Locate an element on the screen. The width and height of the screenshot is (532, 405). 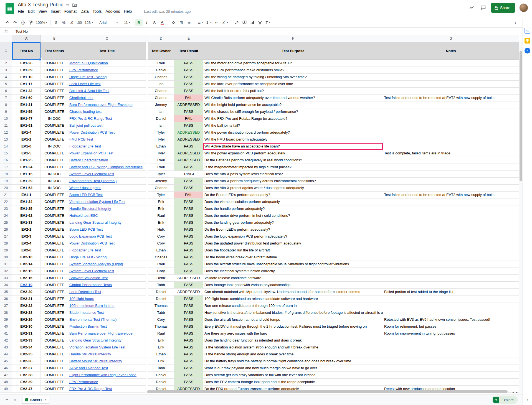
cell-test-no: EV1-60 is located at coordinates (27, 98).